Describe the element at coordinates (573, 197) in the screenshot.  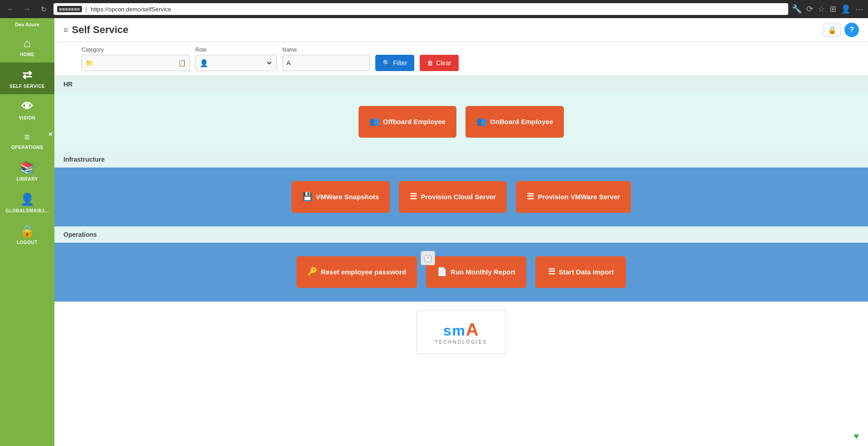
I see `provision-vmware-server-button: ☰ Provision VMWare Server` at that location.